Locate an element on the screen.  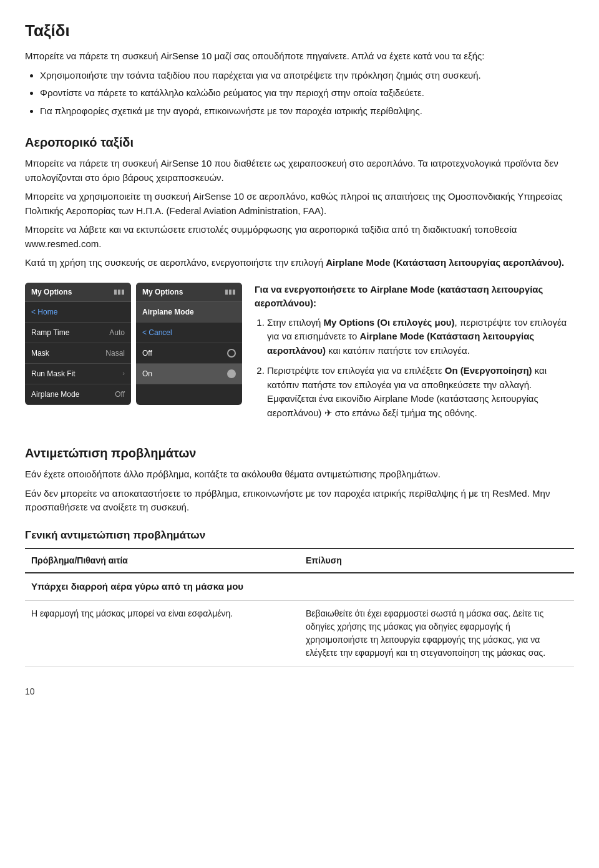
steps-list: Στην επιλογή My Options (Οι επιλογές μου… is located at coordinates (421, 368).